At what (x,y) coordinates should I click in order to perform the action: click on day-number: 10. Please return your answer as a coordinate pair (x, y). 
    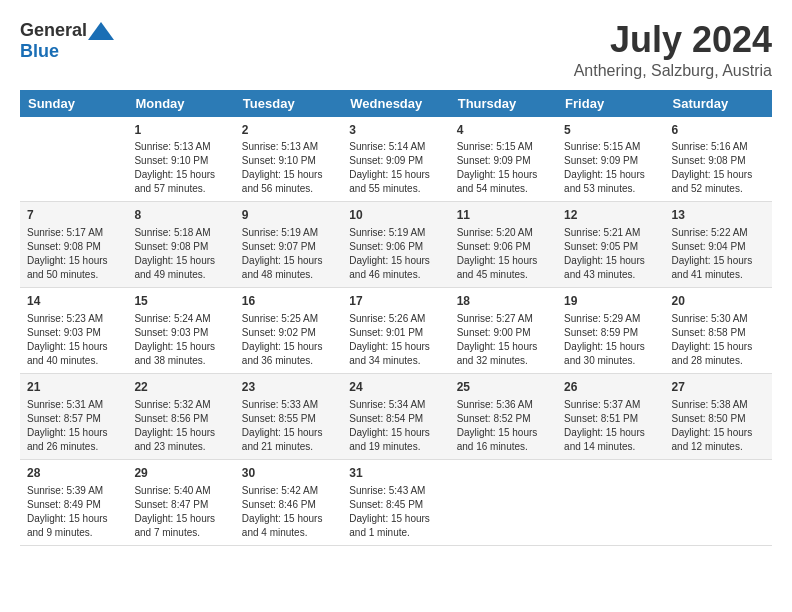
    Looking at the image, I should click on (396, 216).